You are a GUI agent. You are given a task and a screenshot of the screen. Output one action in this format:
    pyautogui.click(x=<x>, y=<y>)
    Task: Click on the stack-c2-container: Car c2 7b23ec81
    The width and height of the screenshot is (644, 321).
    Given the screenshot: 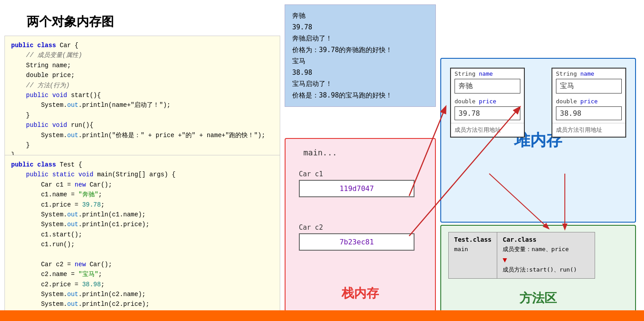 What is the action you would take?
    pyautogui.click(x=357, y=237)
    